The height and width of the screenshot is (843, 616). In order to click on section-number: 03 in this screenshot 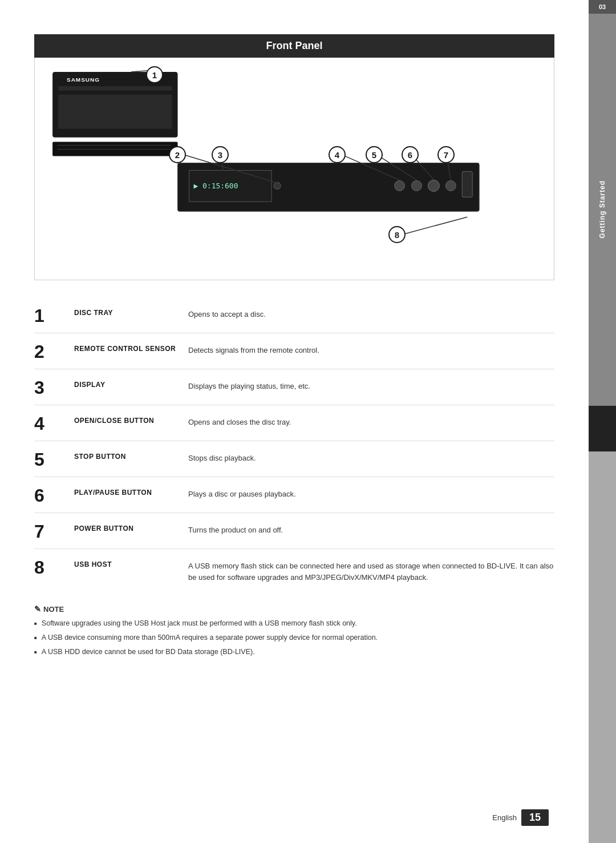, I will do `click(602, 7)`.